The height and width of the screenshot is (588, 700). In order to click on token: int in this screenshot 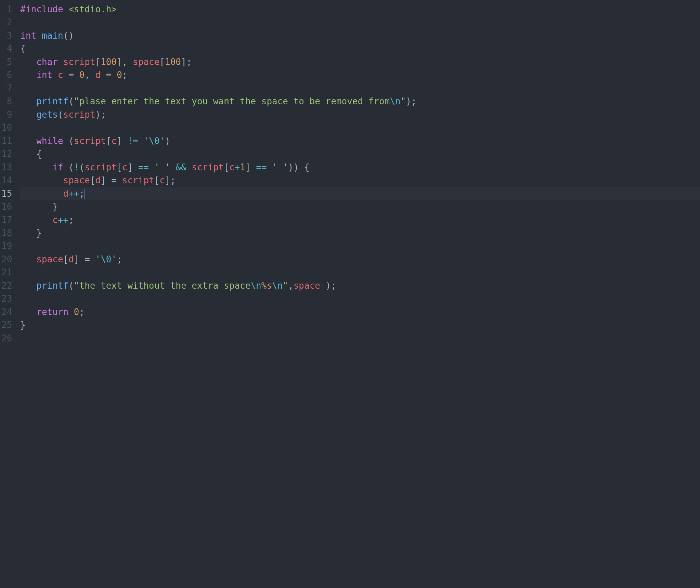, I will do `click(31, 36)`.